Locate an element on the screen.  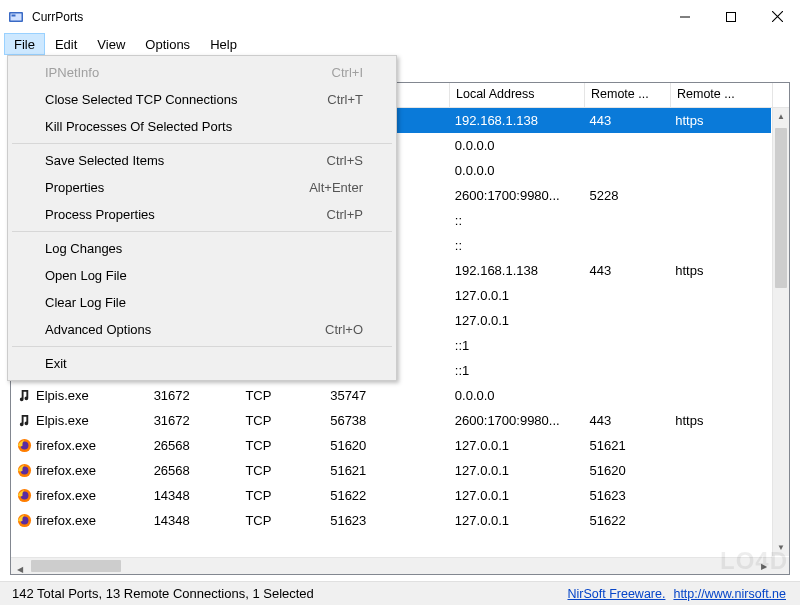
window-title: CurrPorts is located at coordinates (347, 17).